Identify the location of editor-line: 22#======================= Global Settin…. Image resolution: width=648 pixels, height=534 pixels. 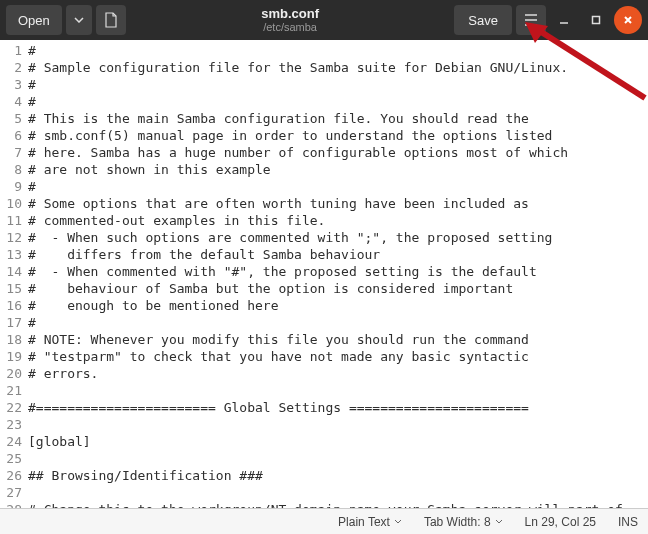
(324, 408).